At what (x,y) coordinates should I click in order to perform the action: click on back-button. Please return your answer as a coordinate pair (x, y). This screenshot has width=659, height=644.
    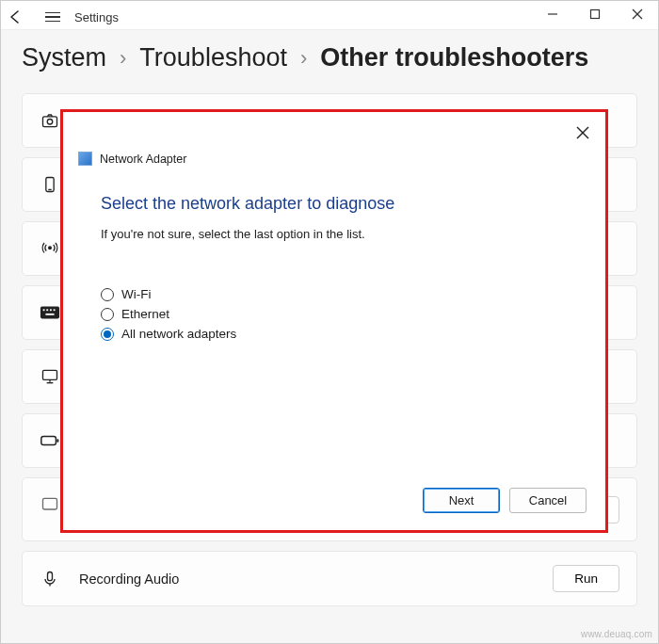
    Looking at the image, I should click on (19, 17).